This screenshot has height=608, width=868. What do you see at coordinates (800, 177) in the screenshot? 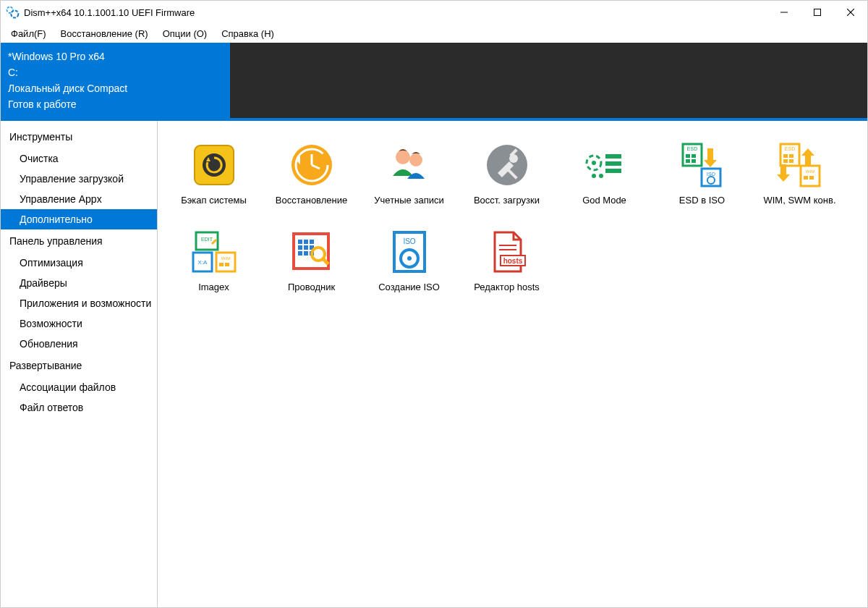
I see `tool-wim-convert: ESD WIM WIM, SWM конв.` at bounding box center [800, 177].